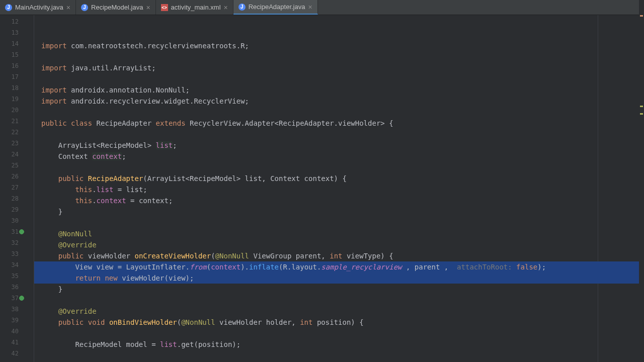  I want to click on code-token: from, so click(198, 267).